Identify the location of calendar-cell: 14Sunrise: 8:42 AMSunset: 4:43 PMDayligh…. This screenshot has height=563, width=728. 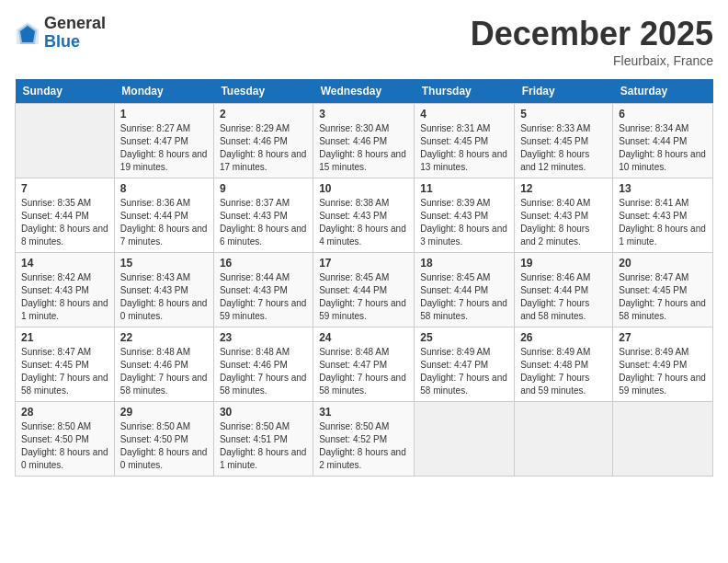
(65, 291).